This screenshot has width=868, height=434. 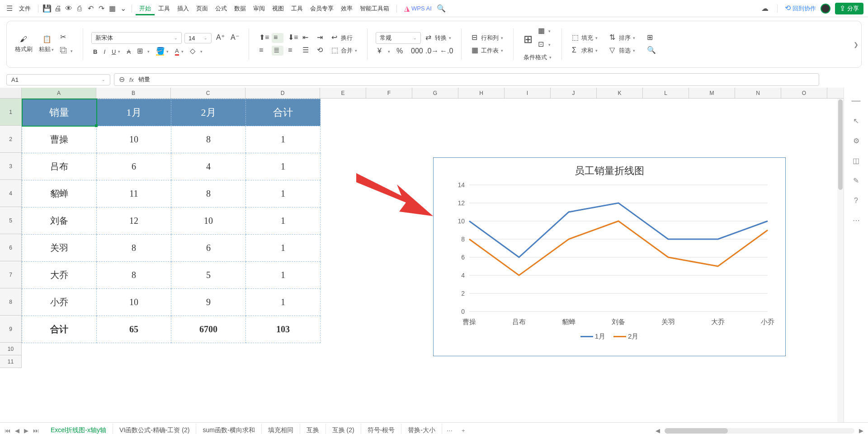 I want to click on justify-button: ☰, so click(x=307, y=51).